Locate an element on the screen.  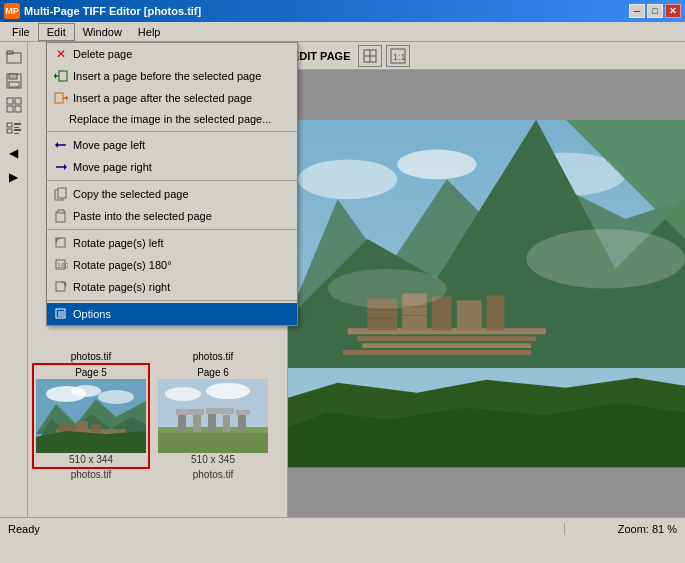
thumb-file-top-1: photos.tif is located at coordinates (92, 356).